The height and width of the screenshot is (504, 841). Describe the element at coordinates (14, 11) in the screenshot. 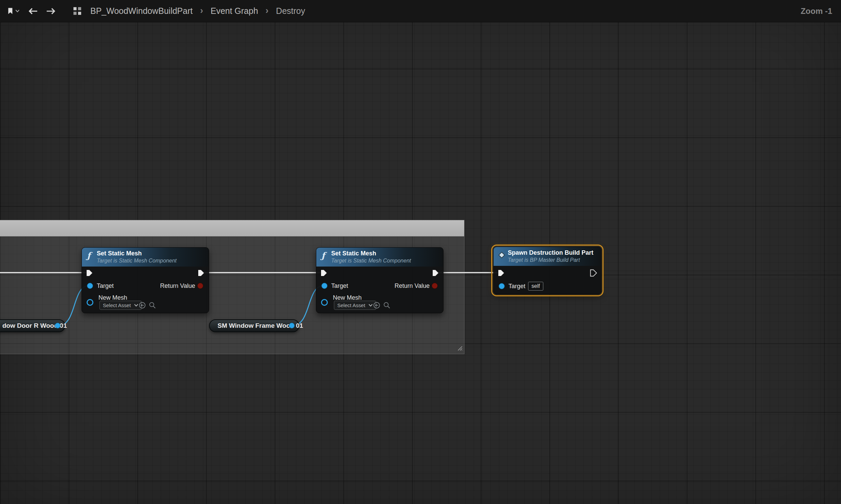

I see `bookmark-button` at that location.